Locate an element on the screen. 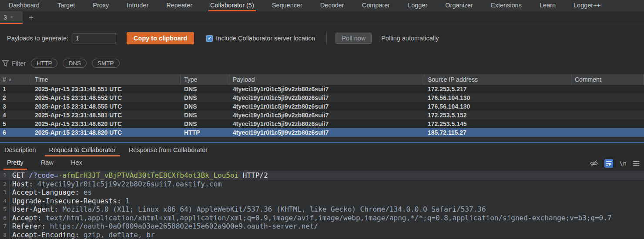  code-segment: -afmErH3JT_vBjPTVAd30tTeE8CXfb4ot3Bk_Lou… is located at coordinates (148, 176).